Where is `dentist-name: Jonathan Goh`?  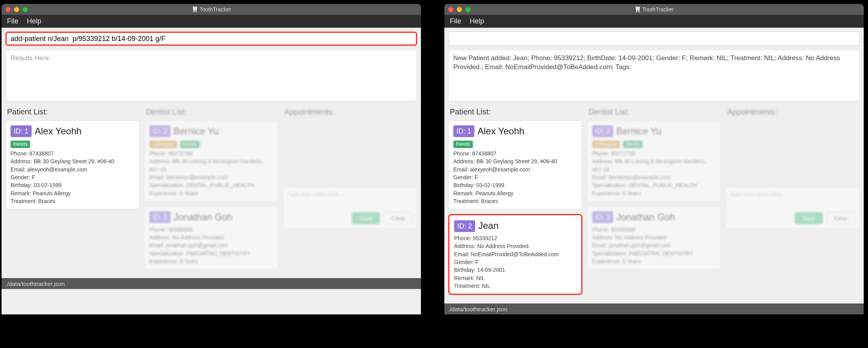 dentist-name: Jonathan Goh is located at coordinates (646, 217).